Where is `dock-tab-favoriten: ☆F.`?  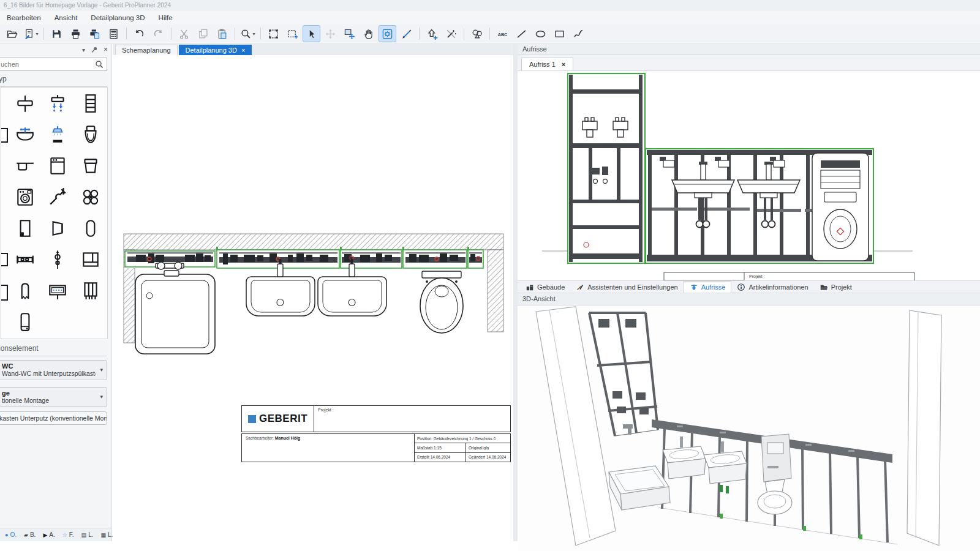 dock-tab-favoriten: ☆F. is located at coordinates (69, 535).